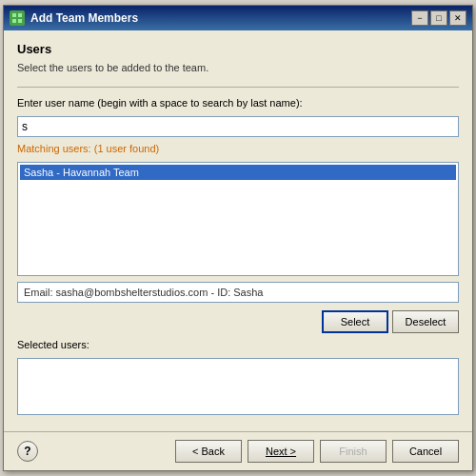 This screenshot has height=476, width=476. Describe the element at coordinates (238, 127) in the screenshot. I see `username-input` at that location.